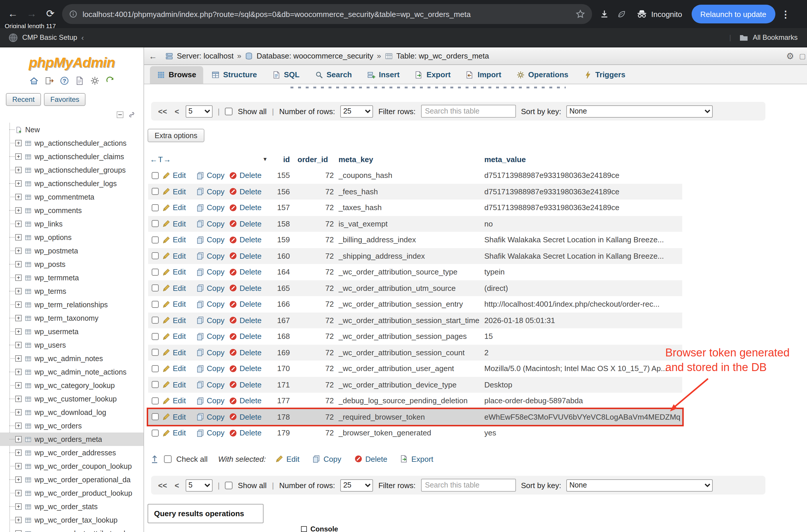  I want to click on bulk-edit-link: Edit, so click(287, 459).